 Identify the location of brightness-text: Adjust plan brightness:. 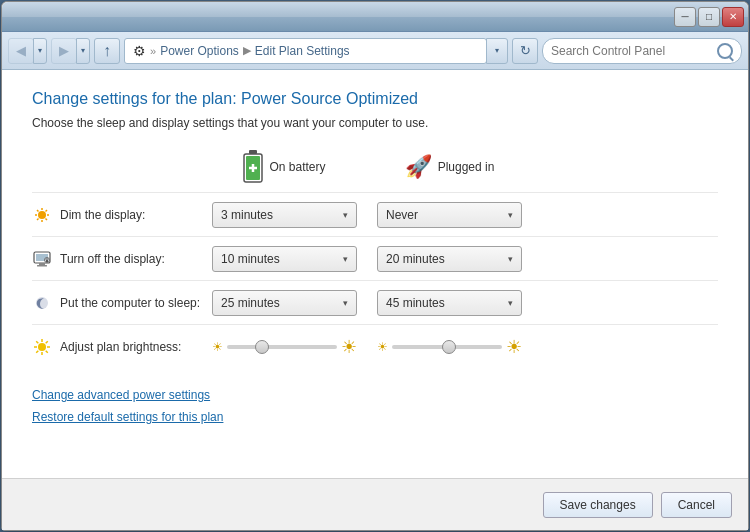
(120, 347).